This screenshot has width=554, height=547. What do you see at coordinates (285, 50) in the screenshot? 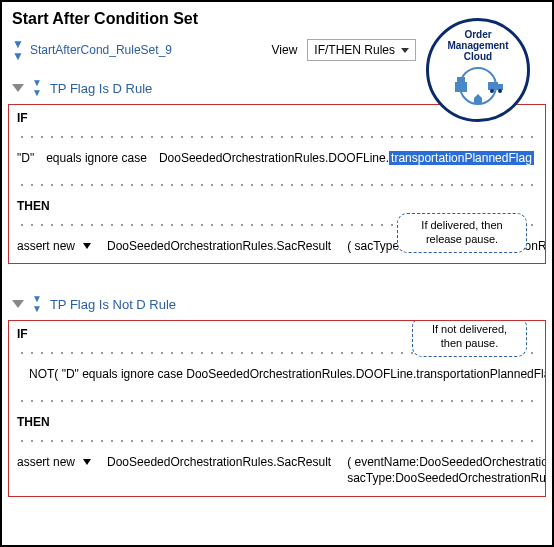
I see `view-label: View` at bounding box center [285, 50].